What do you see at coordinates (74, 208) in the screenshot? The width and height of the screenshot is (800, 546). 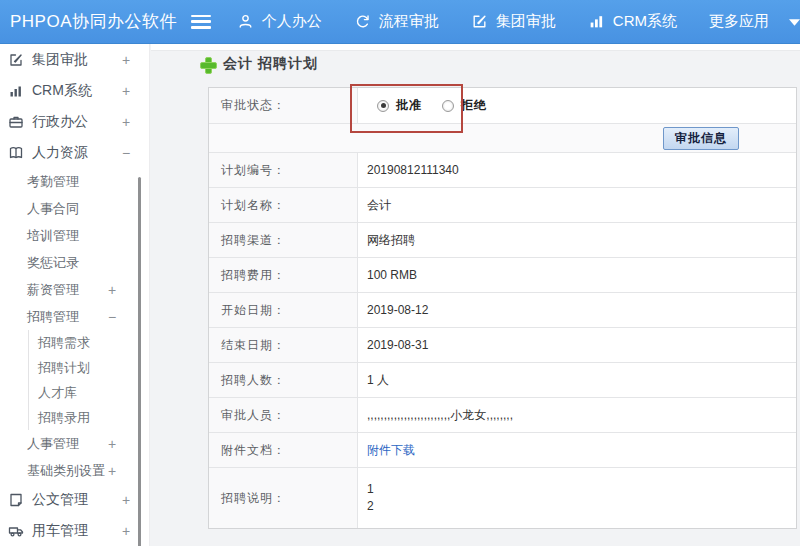 I see `sidebar-item-6: 人事合同` at bounding box center [74, 208].